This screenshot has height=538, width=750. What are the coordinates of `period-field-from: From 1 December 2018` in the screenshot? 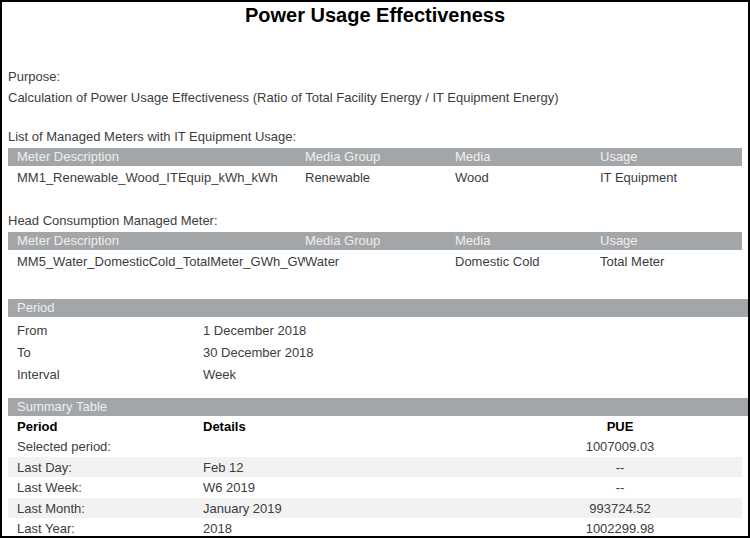 It's located at (375, 331).